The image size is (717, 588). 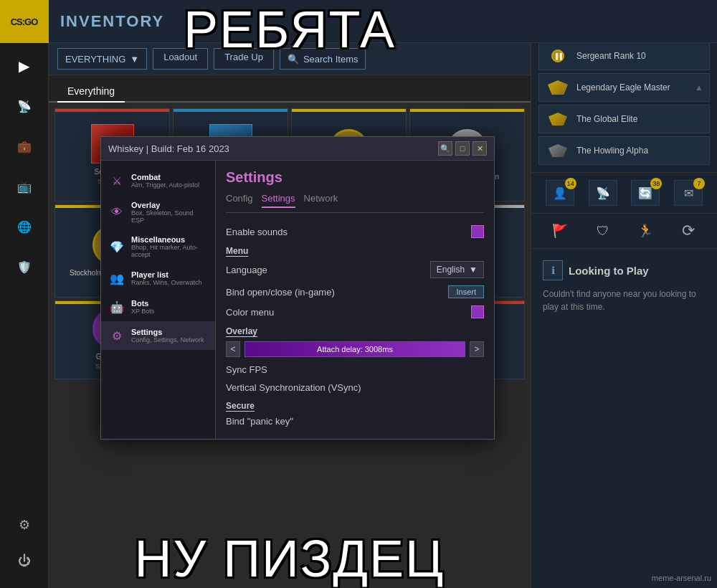 What do you see at coordinates (445, 148) in the screenshot?
I see `titlebar-search-button: 🔍` at bounding box center [445, 148].